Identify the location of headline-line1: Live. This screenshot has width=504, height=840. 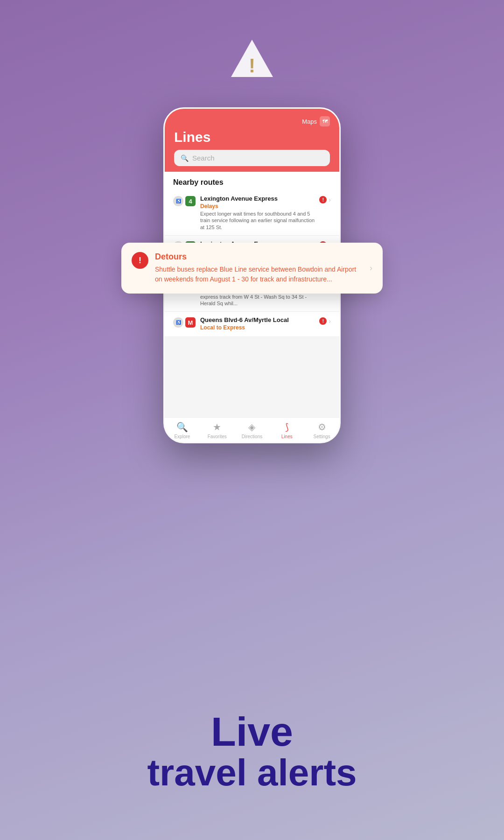
(252, 732).